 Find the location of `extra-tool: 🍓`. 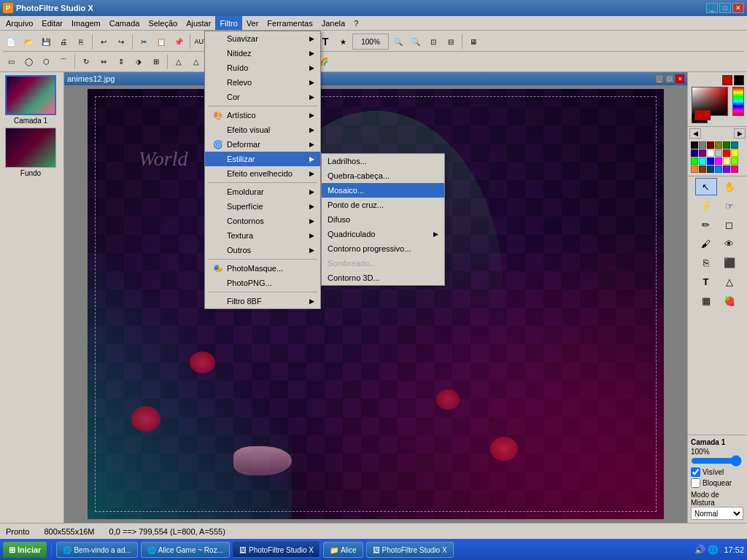

extra-tool: 🍓 is located at coordinates (729, 300).